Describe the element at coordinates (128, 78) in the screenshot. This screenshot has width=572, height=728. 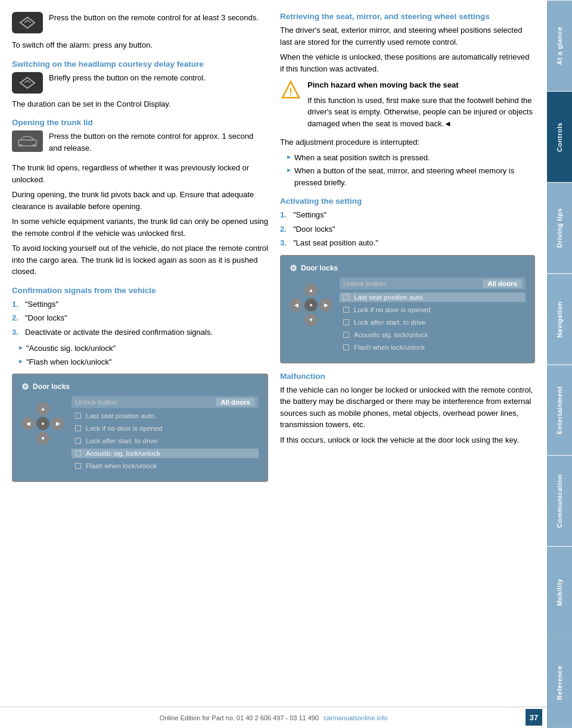
I see `headlamp-icon-text: Briefly press the button on the remote c…` at that location.